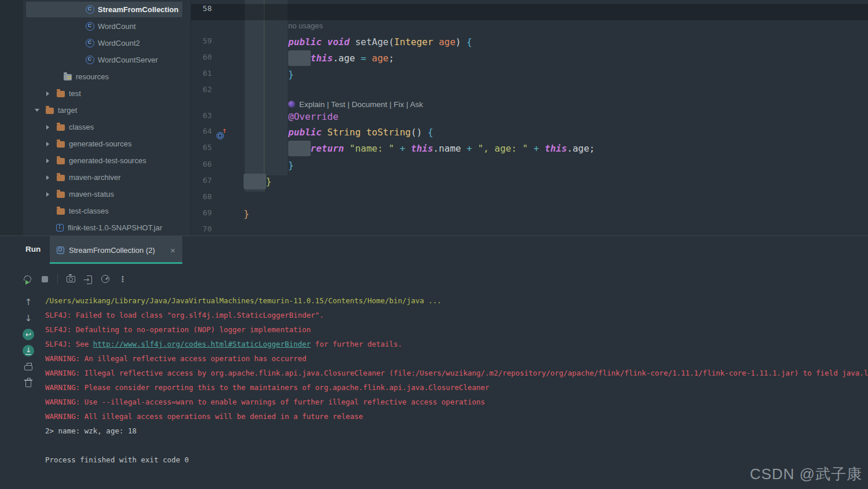 The height and width of the screenshot is (489, 868). Describe the element at coordinates (291, 119) in the screenshot. I see `code-line: @Override` at that location.